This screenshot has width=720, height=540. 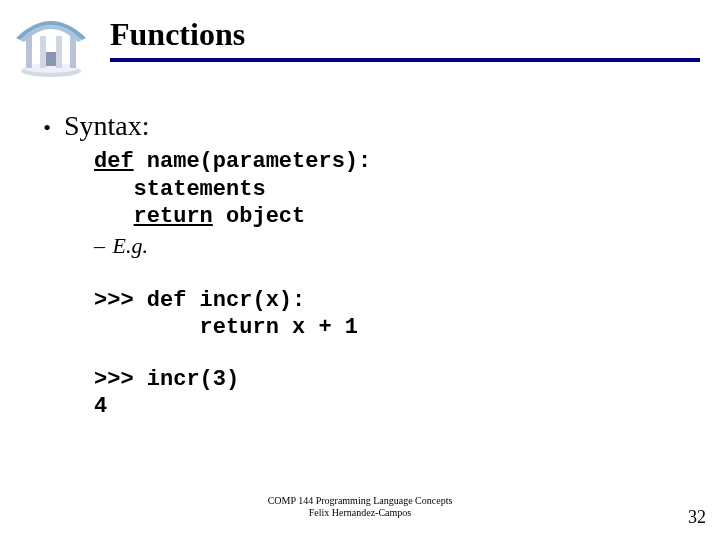 I want to click on unc-old-well-logo, so click(x=51, y=43).